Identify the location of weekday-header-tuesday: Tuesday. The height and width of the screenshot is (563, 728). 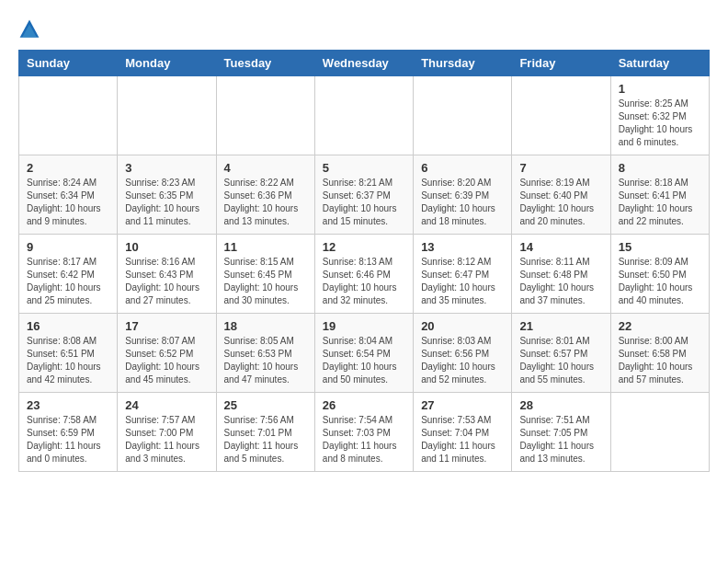
(265, 63).